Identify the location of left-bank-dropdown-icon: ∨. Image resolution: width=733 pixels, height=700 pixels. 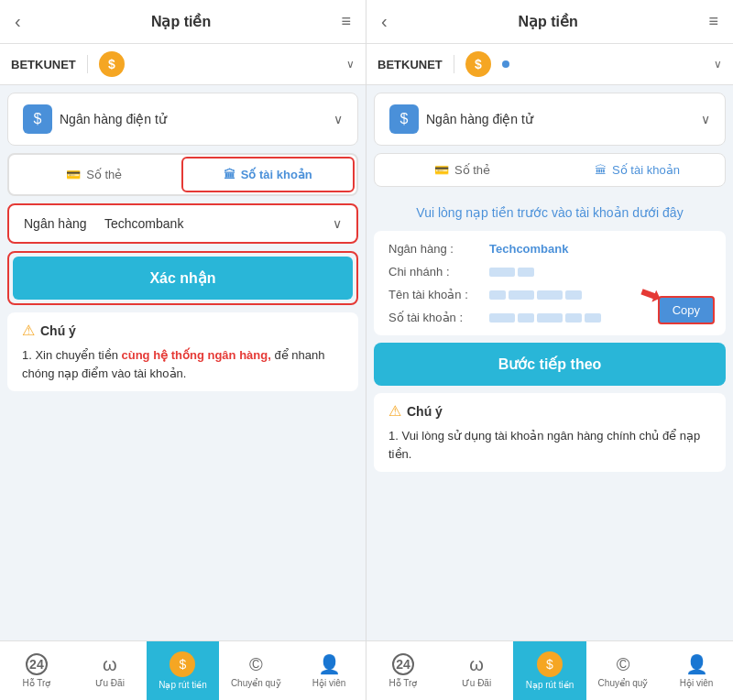
(337, 224).